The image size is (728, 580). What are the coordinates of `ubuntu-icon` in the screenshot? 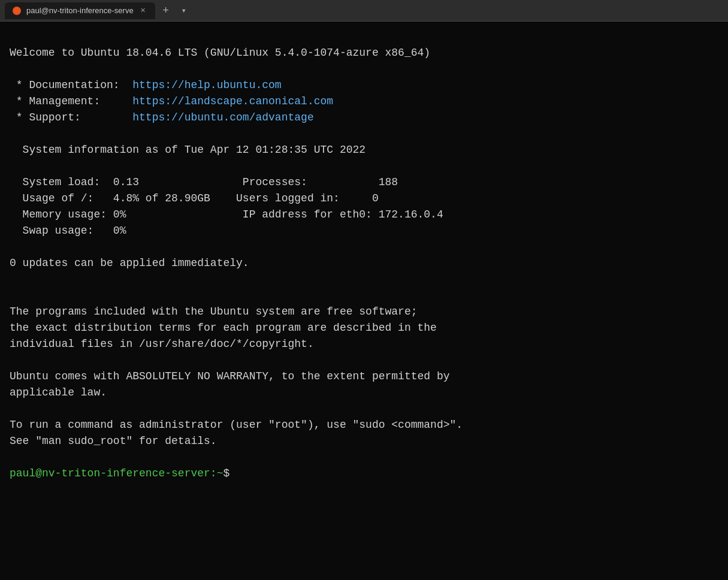 It's located at (17, 11).